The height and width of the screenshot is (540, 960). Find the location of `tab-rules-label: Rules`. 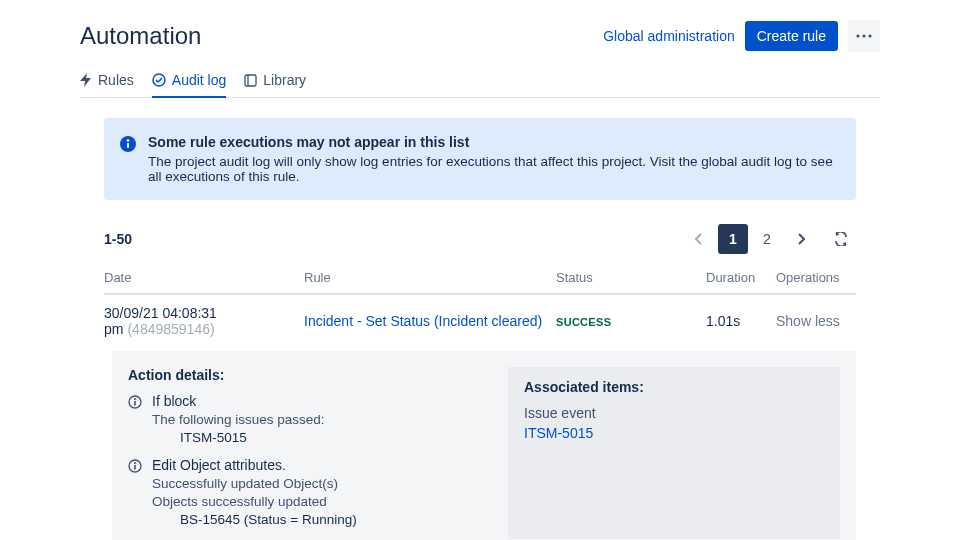

tab-rules-label: Rules is located at coordinates (116, 80).